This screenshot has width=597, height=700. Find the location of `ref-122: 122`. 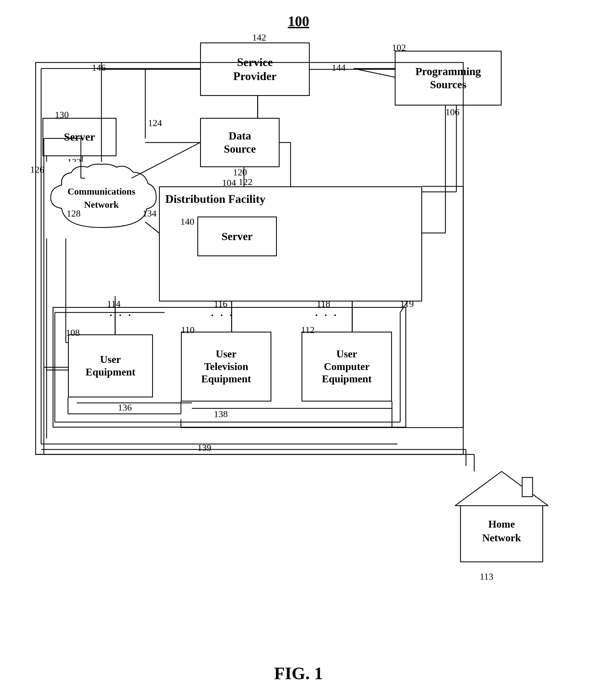

ref-122: 122 is located at coordinates (245, 182).